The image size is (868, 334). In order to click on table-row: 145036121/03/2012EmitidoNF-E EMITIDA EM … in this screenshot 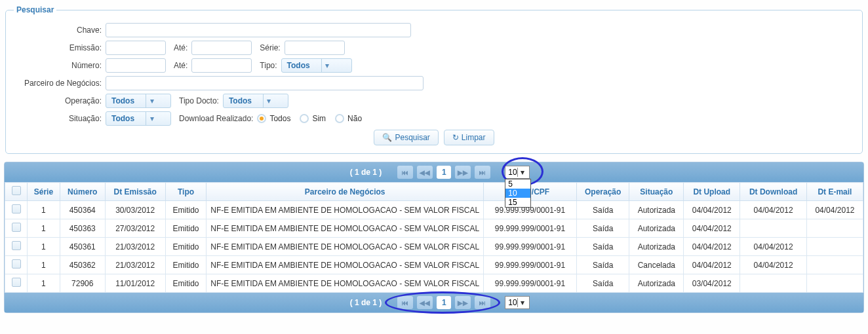, I will do `click(434, 247)`.